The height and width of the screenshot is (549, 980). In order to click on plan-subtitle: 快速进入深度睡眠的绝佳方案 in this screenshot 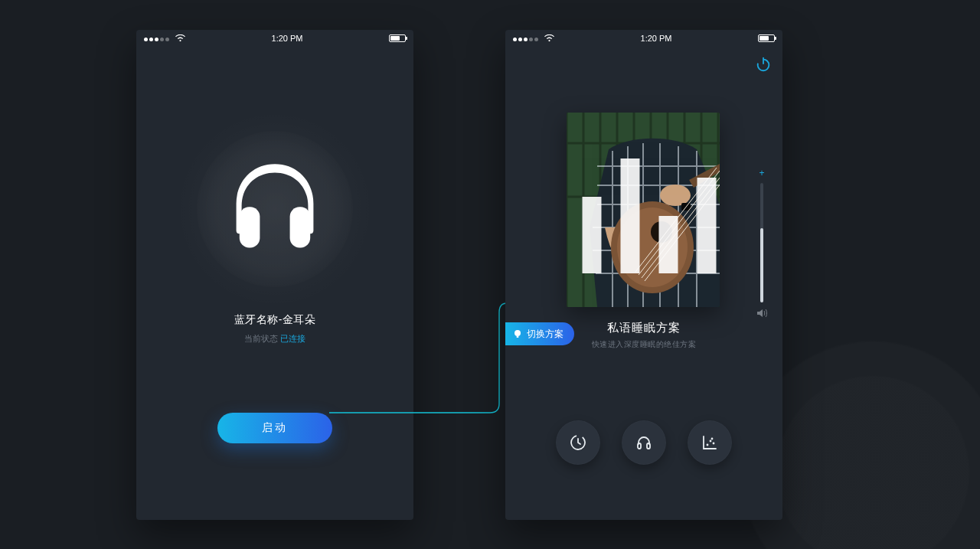, I will do `click(644, 345)`.